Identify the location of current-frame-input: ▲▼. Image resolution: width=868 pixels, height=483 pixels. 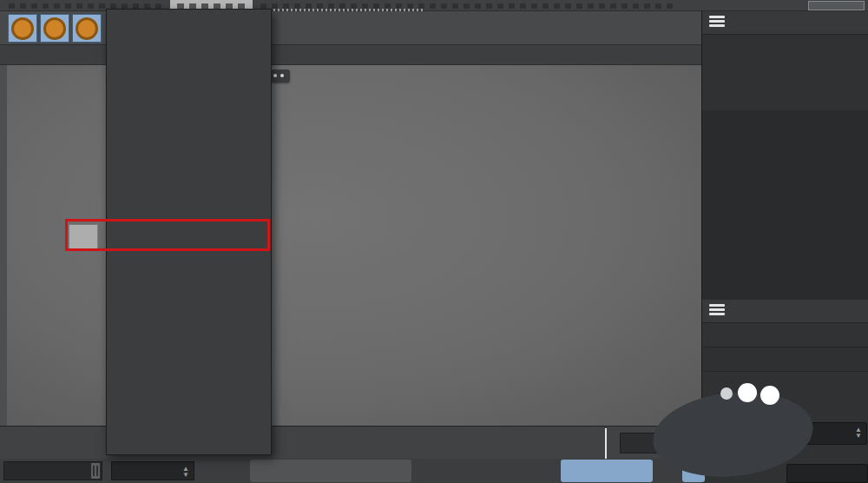
(153, 471).